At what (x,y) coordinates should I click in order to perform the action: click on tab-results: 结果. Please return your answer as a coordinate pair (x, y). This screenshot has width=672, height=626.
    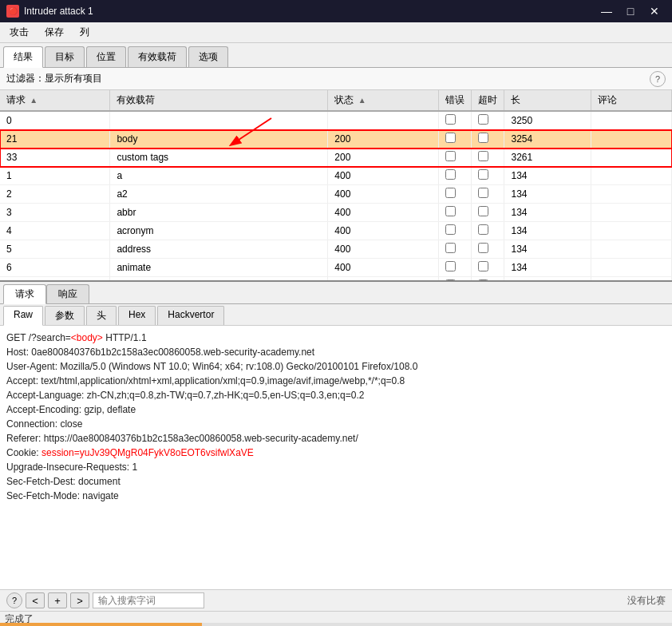
    Looking at the image, I should click on (23, 57).